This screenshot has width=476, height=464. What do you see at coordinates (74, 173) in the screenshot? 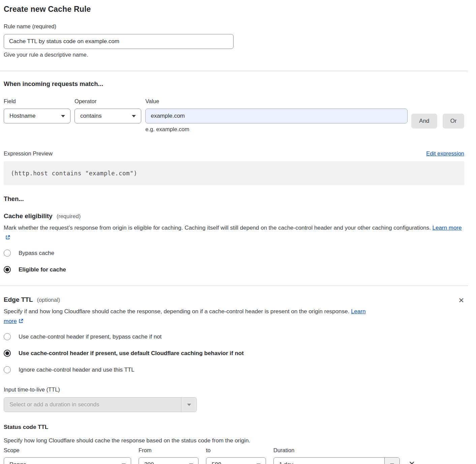
I see `expression-code: (http.host contains "example.com")` at bounding box center [74, 173].